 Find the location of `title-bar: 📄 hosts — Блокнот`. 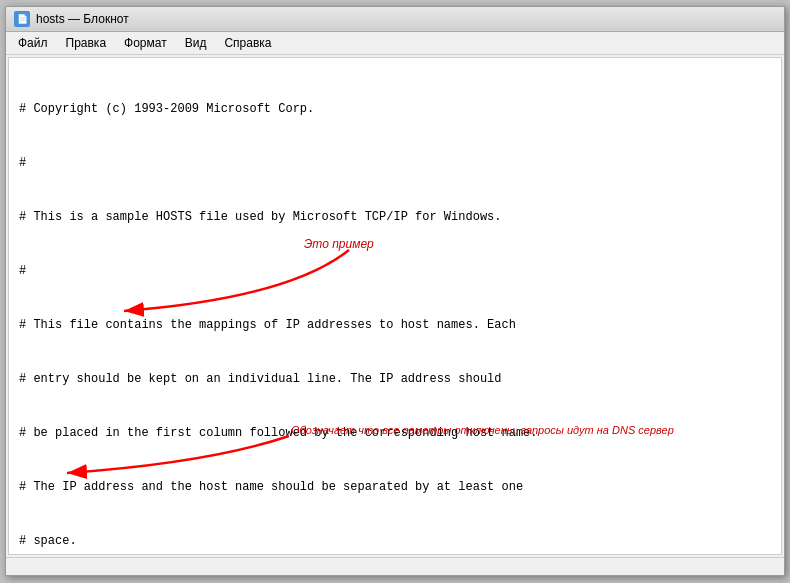

title-bar: 📄 hosts — Блокнот is located at coordinates (395, 20).